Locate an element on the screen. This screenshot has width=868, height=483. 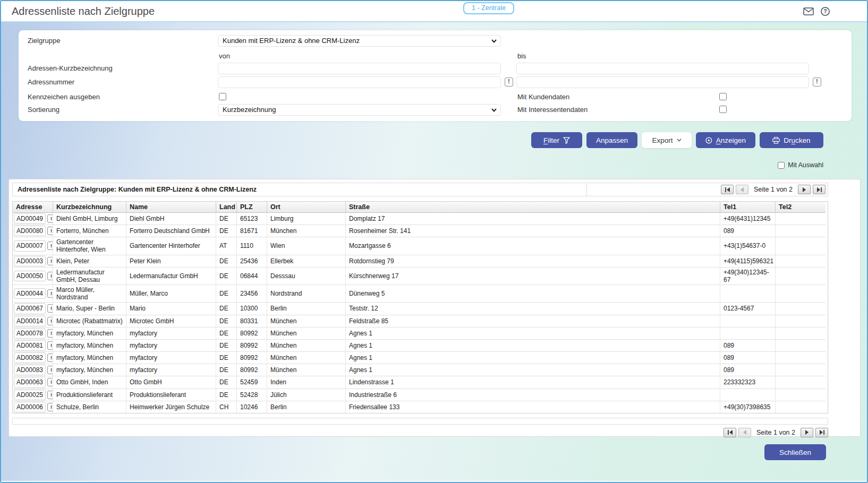
adressnummer-von-lookup-icon: ! is located at coordinates (509, 82).